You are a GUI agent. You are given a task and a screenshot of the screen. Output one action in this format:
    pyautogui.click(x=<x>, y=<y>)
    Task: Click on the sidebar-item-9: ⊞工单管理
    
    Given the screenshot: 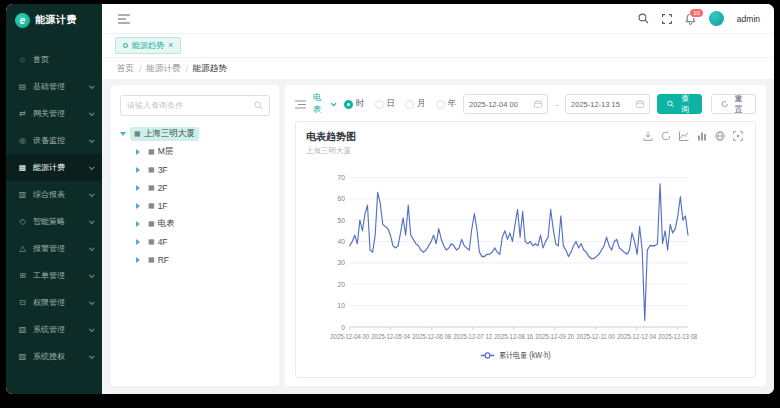 What is the action you would take?
    pyautogui.click(x=54, y=276)
    